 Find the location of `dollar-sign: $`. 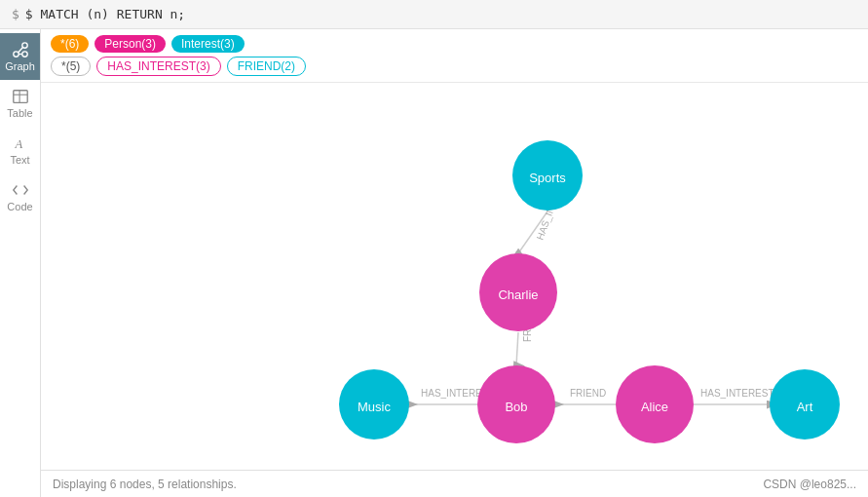

dollar-sign: $ is located at coordinates (16, 14).